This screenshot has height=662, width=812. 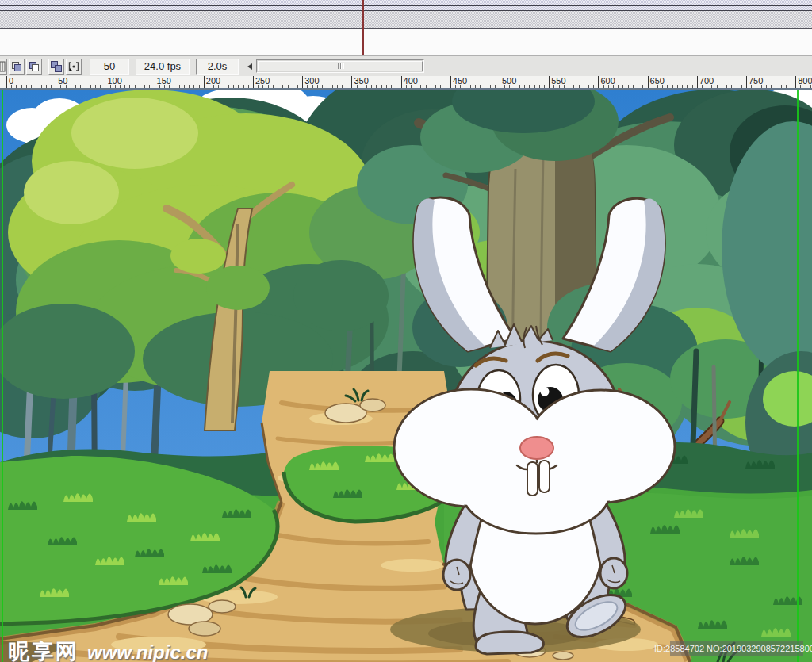 What do you see at coordinates (109, 67) in the screenshot?
I see `current-frame-field: 50` at bounding box center [109, 67].